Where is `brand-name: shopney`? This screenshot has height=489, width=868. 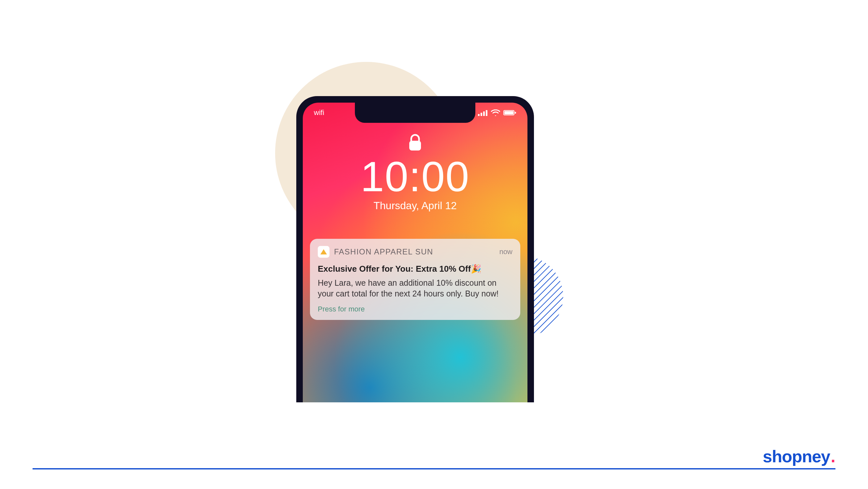 brand-name: shopney is located at coordinates (797, 456).